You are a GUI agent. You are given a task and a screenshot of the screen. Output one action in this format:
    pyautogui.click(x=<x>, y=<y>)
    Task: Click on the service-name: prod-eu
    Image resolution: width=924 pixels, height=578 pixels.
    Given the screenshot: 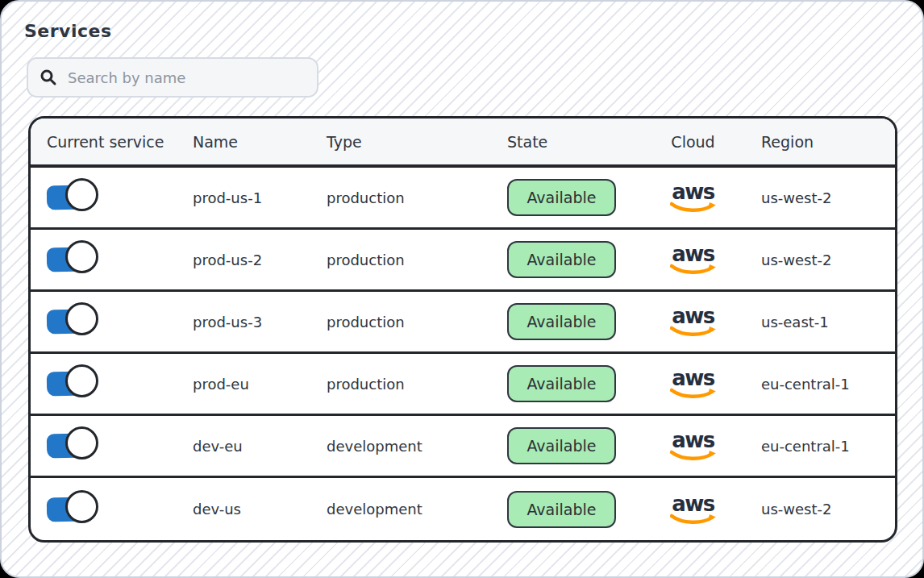 What is the action you would take?
    pyautogui.click(x=260, y=384)
    